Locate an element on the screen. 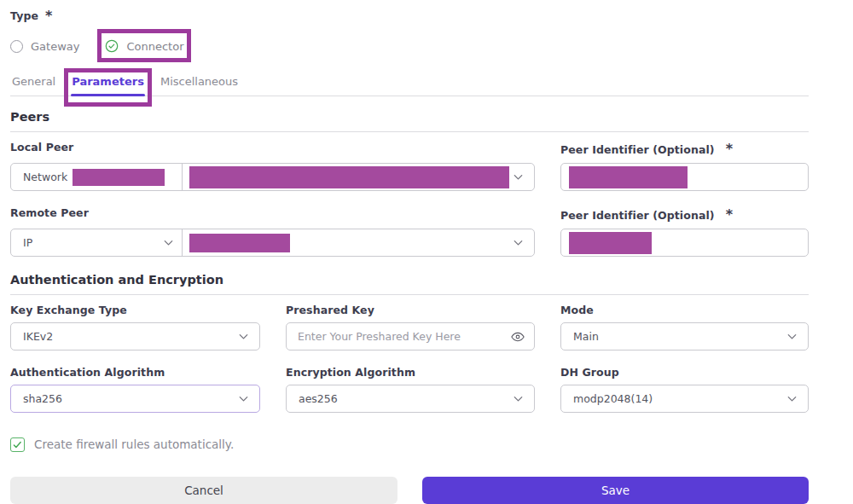  tab-general: General is located at coordinates (34, 85).